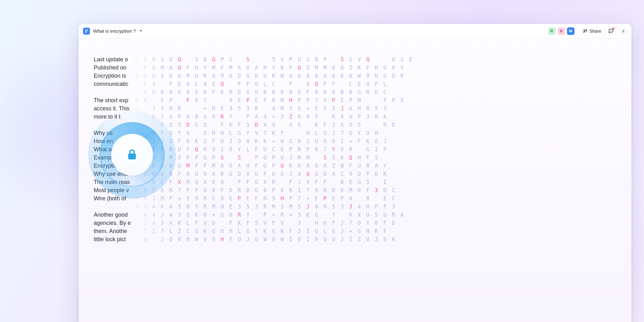 The image size is (644, 322). What do you see at coordinates (592, 31) in the screenshot?
I see `share-button: Share` at bounding box center [592, 31].